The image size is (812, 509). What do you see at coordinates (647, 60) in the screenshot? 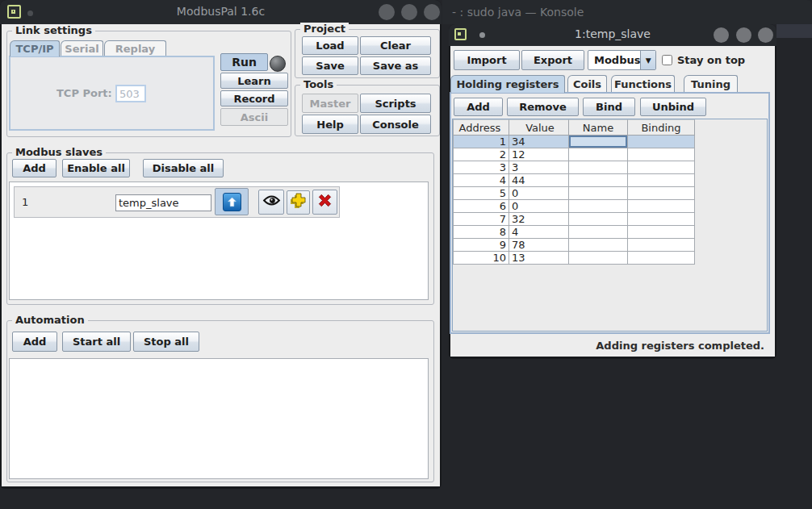
I see `chevron-down-icon: ▼` at bounding box center [647, 60].